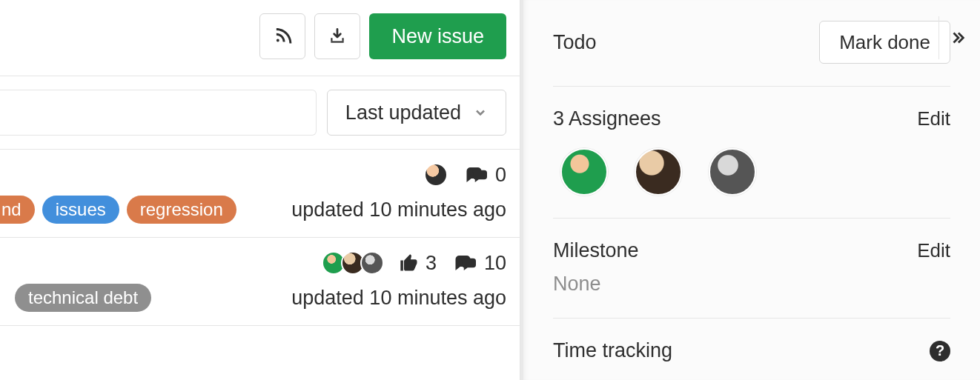 This screenshot has width=980, height=380. I want to click on issue-meta-bottom: nd issues regression updated 10 minutes …, so click(254, 210).